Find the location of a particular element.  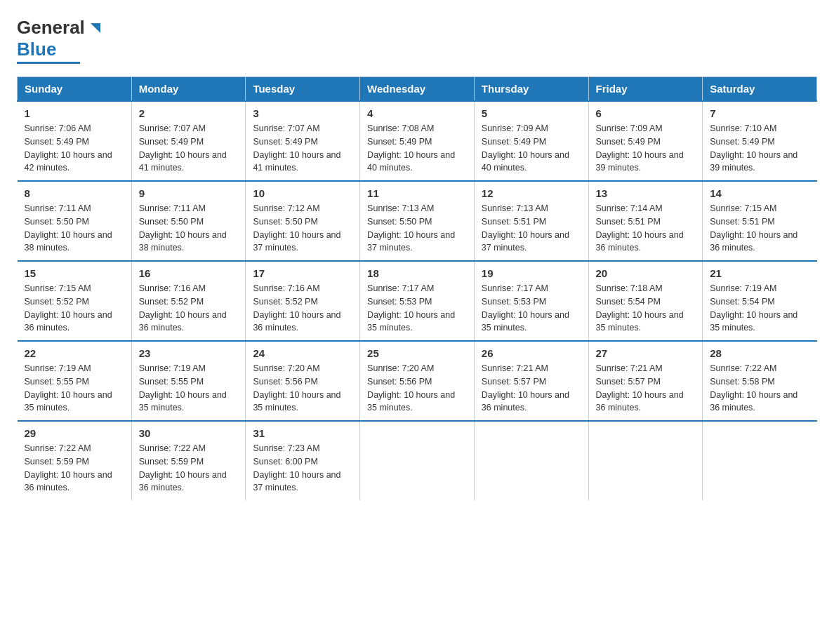

calendar-cell: 15Sunrise: 7:15 AMSunset: 5:52 PMDayligh… is located at coordinates (74, 301).